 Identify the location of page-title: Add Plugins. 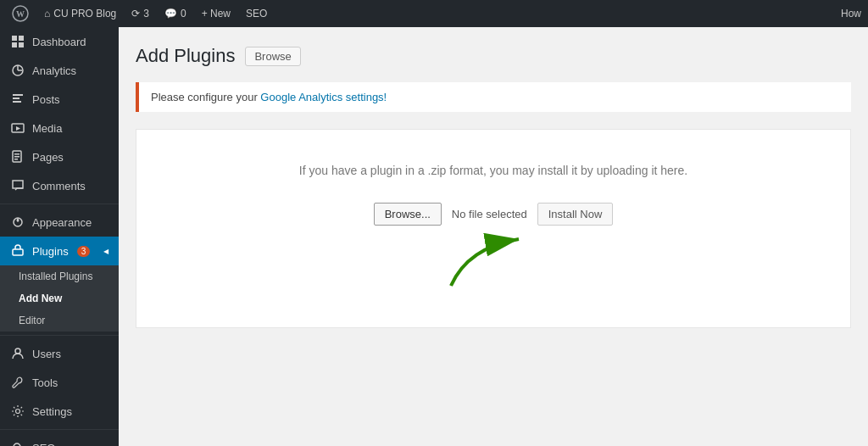
(185, 56).